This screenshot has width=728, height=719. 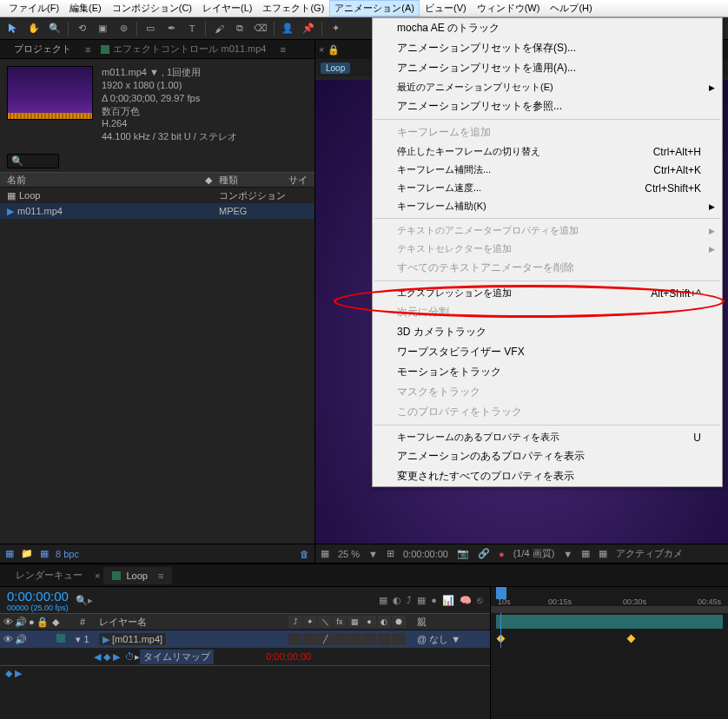 I want to click on zoom-level: 25 %, so click(x=349, y=554).